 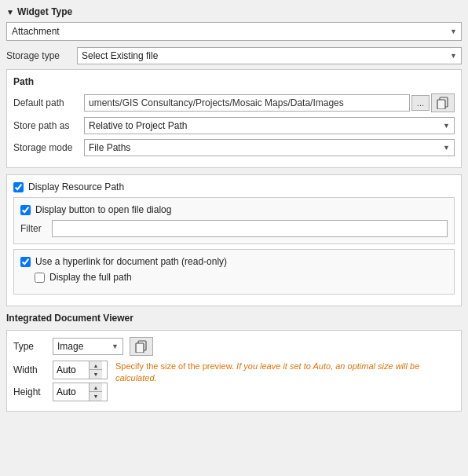 What do you see at coordinates (71, 370) in the screenshot?
I see `width-input` at bounding box center [71, 370].